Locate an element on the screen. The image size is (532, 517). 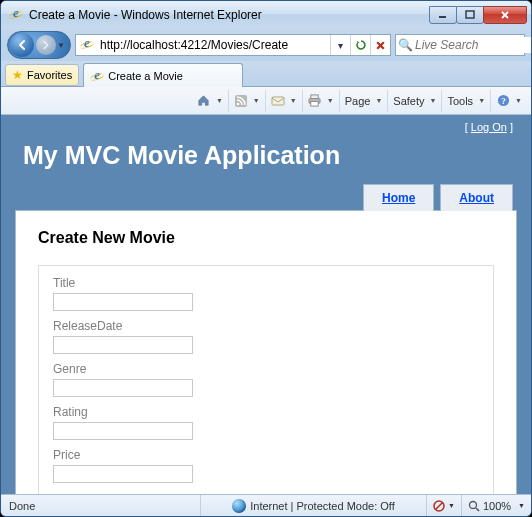
zoom-icon is located at coordinates (474, 506).